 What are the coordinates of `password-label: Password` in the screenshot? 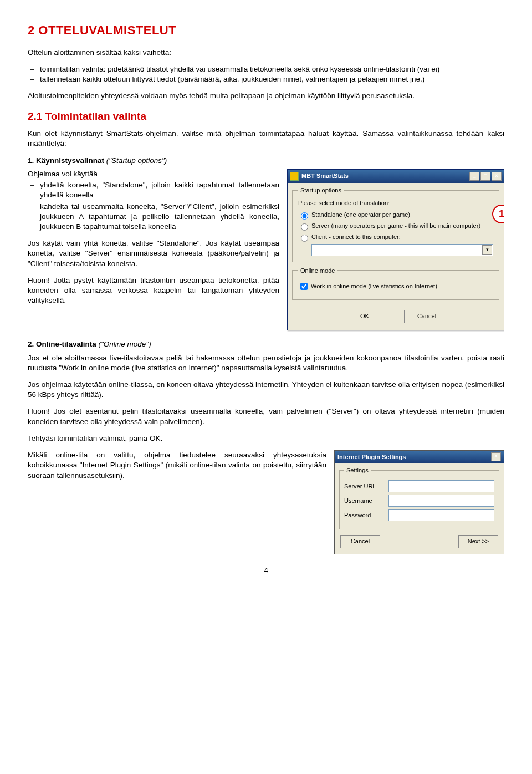 It's located at (366, 516).